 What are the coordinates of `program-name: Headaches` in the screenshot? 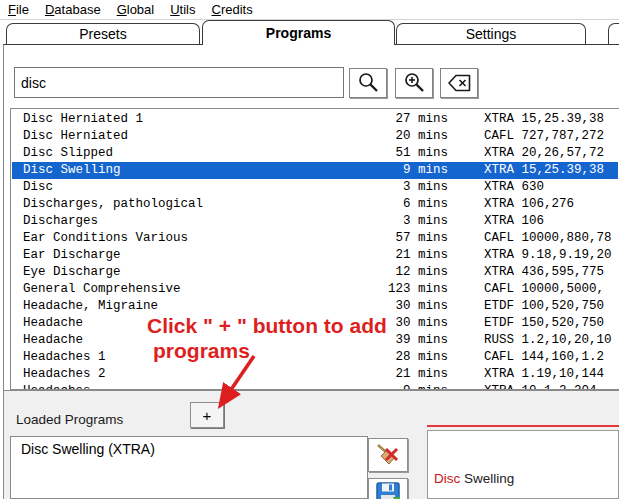 It's located at (57, 386).